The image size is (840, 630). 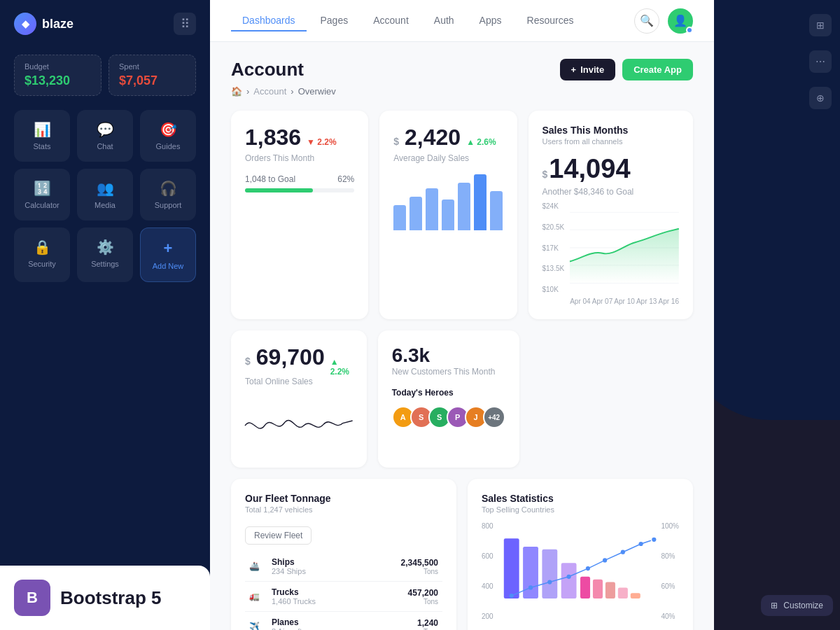 I want to click on x-label-5: Apr 16, so click(x=669, y=301).